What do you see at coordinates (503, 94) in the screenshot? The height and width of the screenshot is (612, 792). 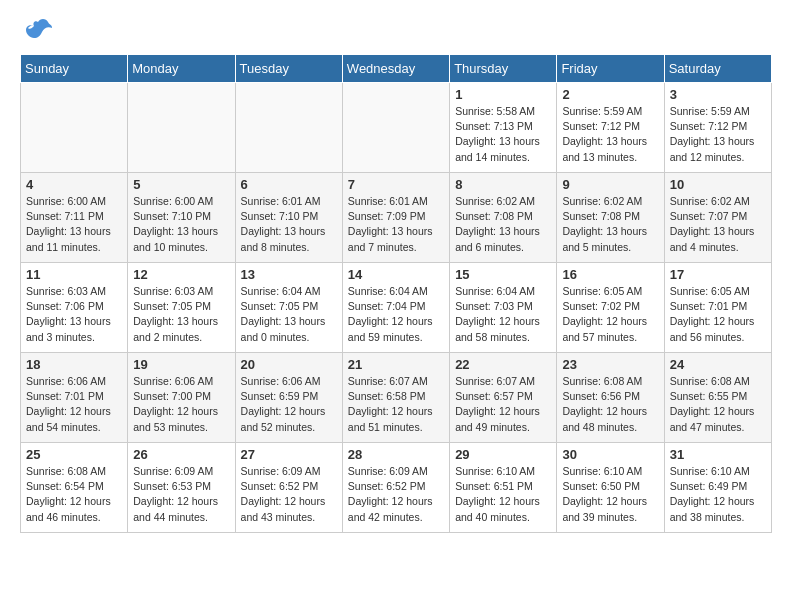 I see `day-number: 1` at bounding box center [503, 94].